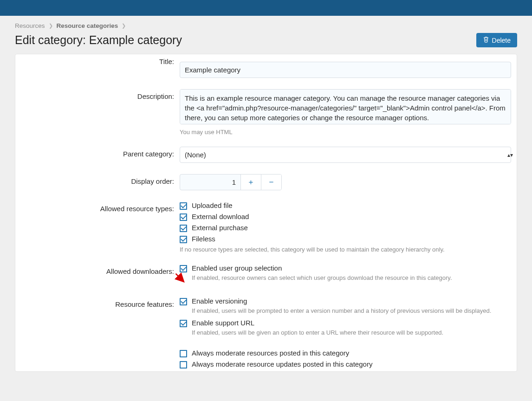 Image resolution: width=532 pixels, height=401 pixels. I want to click on description-hint: You may use HTML, so click(345, 132).